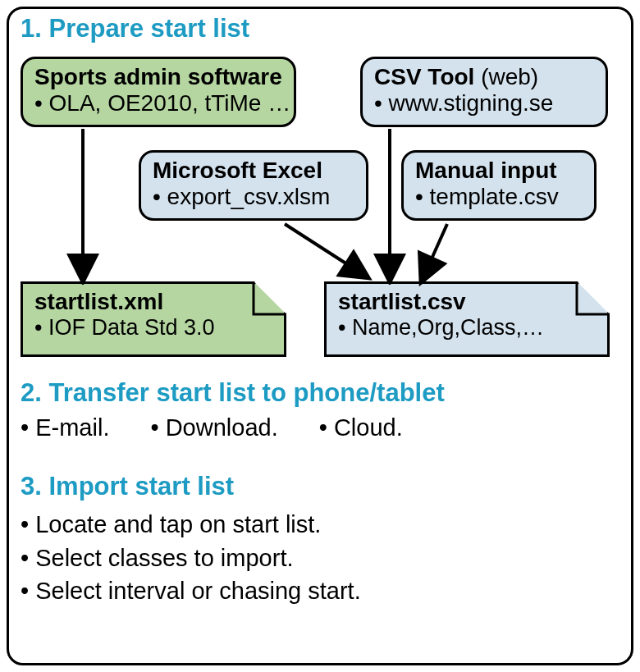 The width and height of the screenshot is (640, 672). Describe the element at coordinates (190, 558) in the screenshot. I see `section3-item-2: • Select classes to import.` at that location.